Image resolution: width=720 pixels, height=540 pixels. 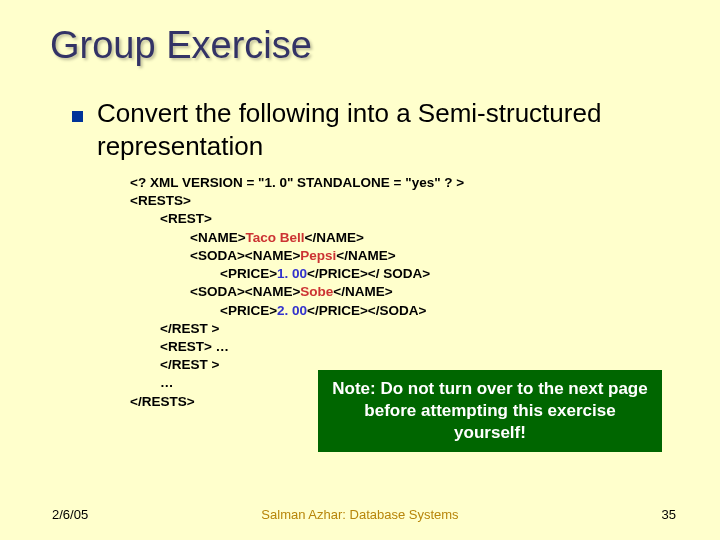 What do you see at coordinates (316, 292) in the screenshot?
I see `code-value: Sobe` at bounding box center [316, 292].